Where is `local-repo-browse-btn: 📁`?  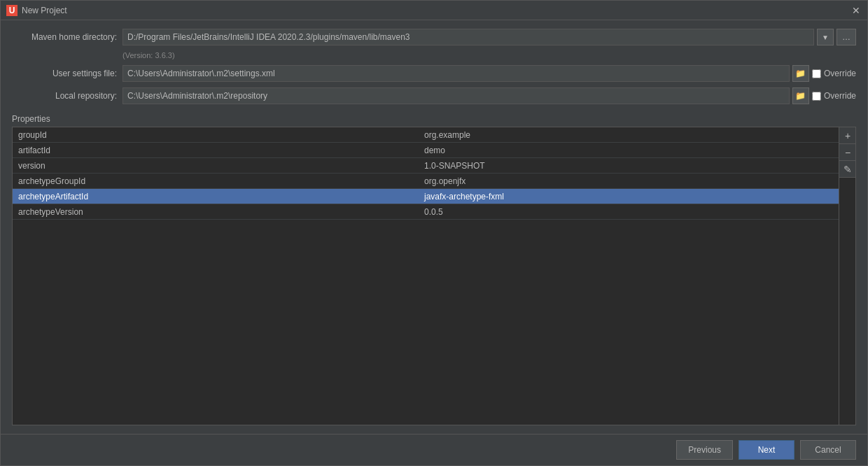
local-repo-browse-btn: 📁 is located at coordinates (801, 96).